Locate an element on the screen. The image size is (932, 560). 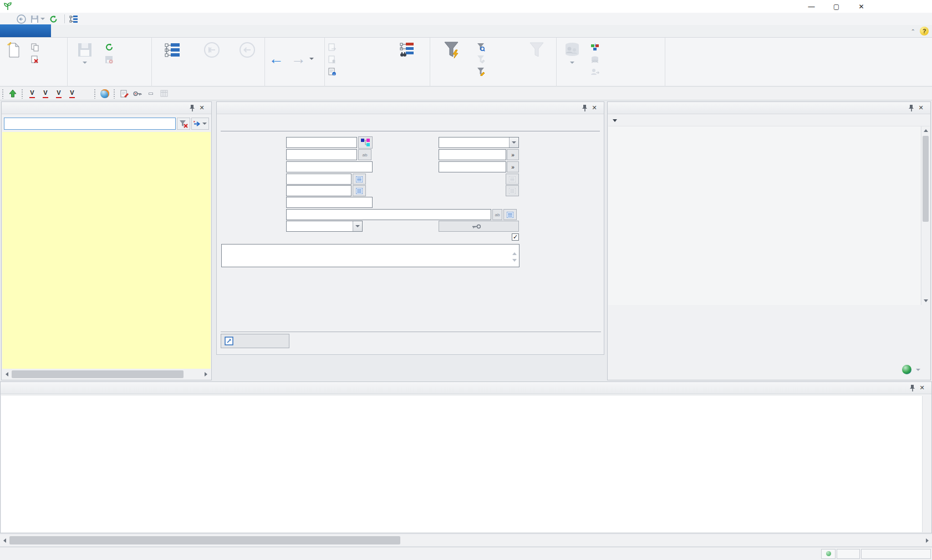
back-button is located at coordinates (21, 19).